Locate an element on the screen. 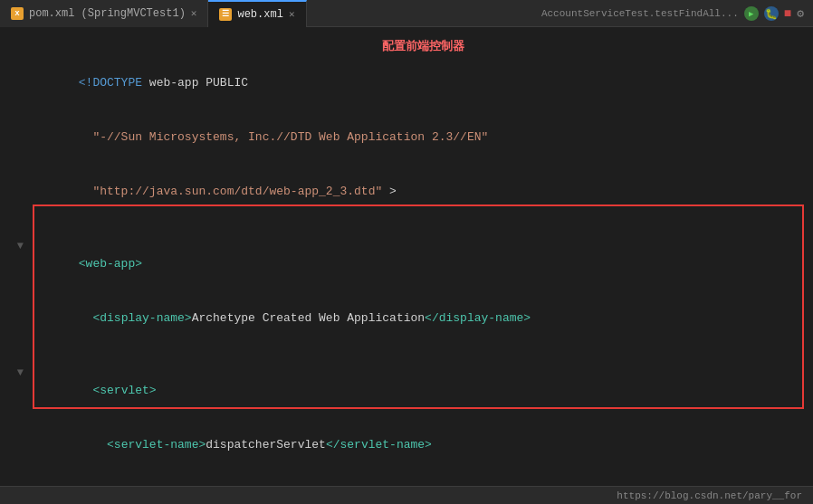 The image size is (813, 504). code-line-10: <servlet-class>org.springframework.web.s… is located at coordinates (406, 480).